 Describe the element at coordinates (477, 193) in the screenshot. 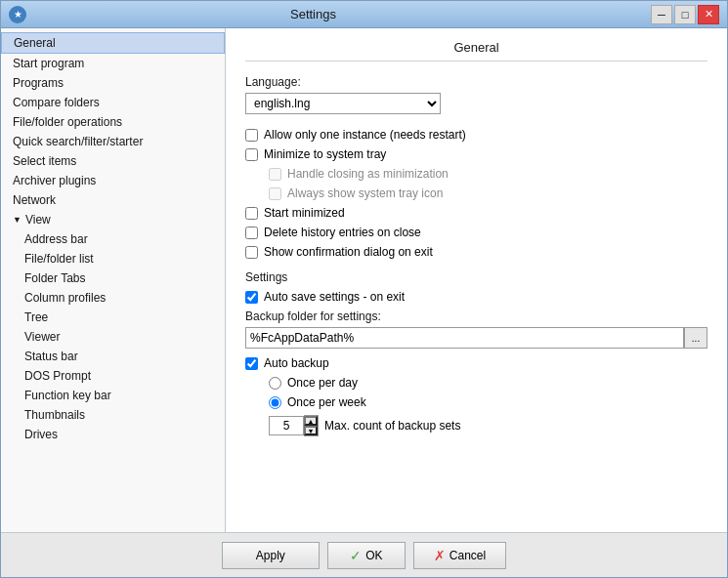

I see `always-show-tray-row: Always show system tray icon` at that location.